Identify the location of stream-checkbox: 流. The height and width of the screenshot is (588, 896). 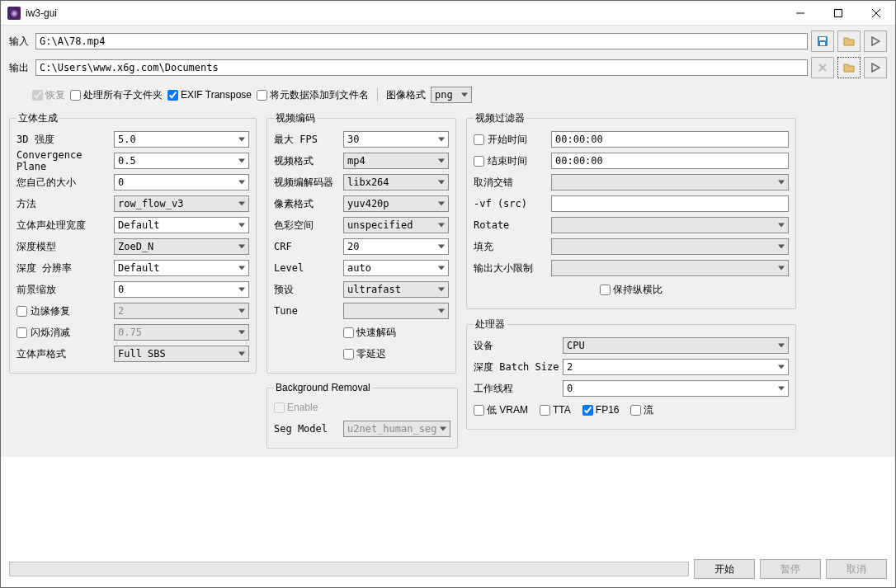
(642, 411).